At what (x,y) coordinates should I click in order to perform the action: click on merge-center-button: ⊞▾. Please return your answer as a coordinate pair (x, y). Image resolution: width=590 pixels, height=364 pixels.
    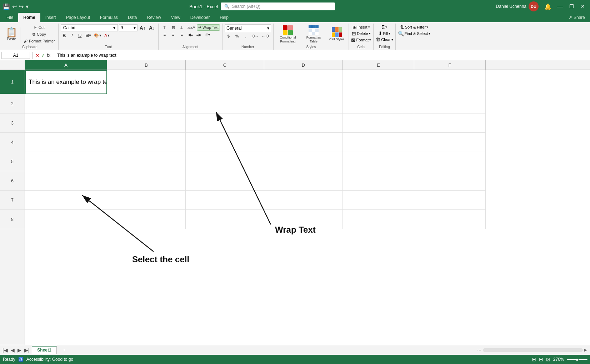
    Looking at the image, I should click on (208, 35).